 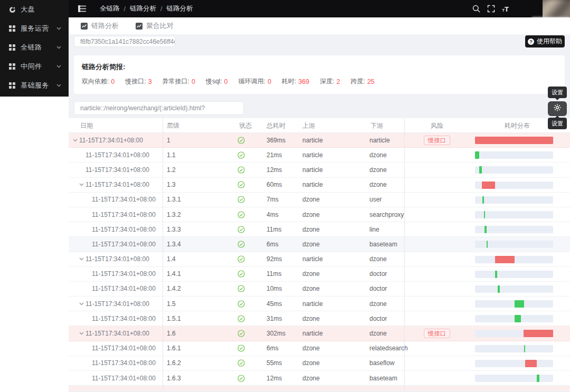 I want to click on tab-1: 链路分析, so click(x=100, y=26).